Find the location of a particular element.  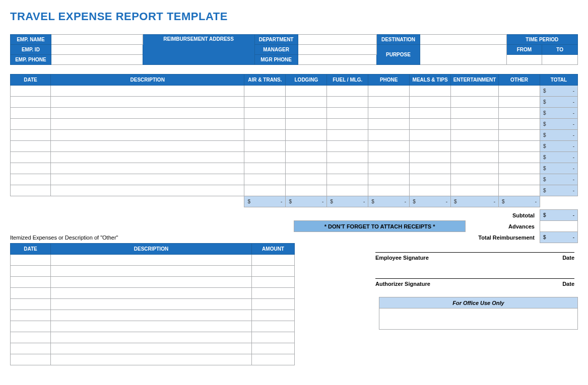

office-use-body is located at coordinates (479, 319).